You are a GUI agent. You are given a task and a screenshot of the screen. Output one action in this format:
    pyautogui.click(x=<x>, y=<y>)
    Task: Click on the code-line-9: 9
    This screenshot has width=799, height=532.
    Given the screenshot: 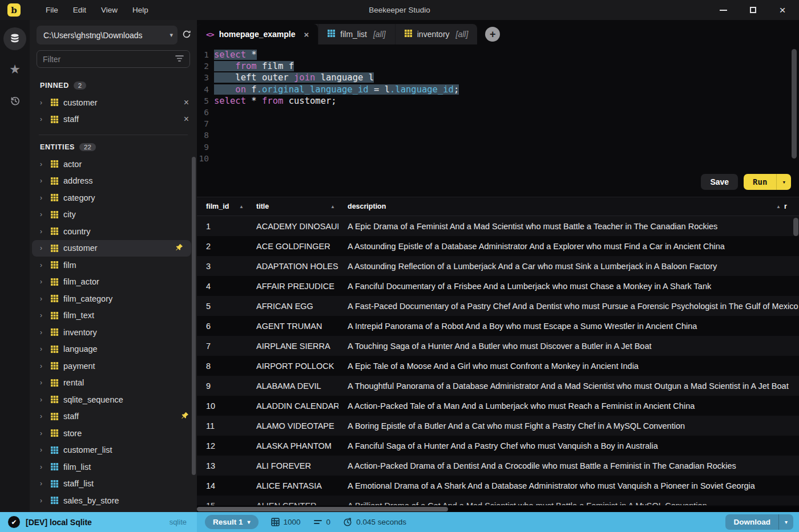 What is the action you would take?
    pyautogui.click(x=498, y=147)
    